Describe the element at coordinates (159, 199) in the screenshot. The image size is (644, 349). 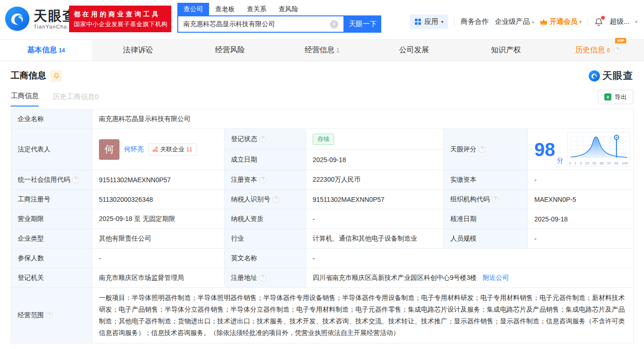
I see `field-value-reg-no: 511302000326348` at that location.